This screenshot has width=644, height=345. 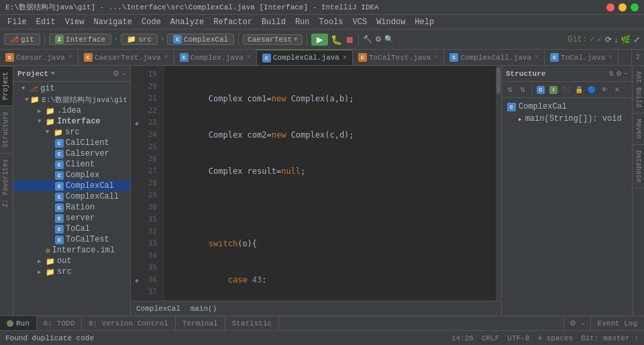 What do you see at coordinates (124, 74) in the screenshot?
I see `project-minimize-icon: −` at bounding box center [124, 74].